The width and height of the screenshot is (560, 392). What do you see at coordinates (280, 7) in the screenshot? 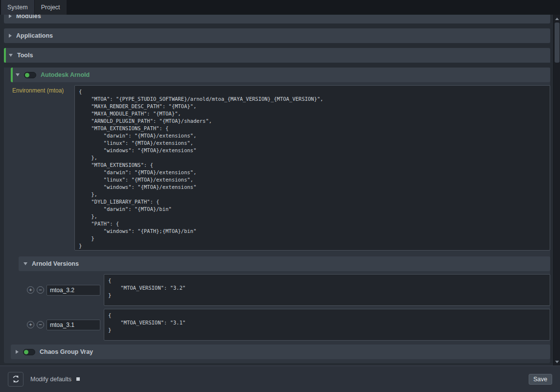
I see `tab-bar: System Project` at bounding box center [280, 7].